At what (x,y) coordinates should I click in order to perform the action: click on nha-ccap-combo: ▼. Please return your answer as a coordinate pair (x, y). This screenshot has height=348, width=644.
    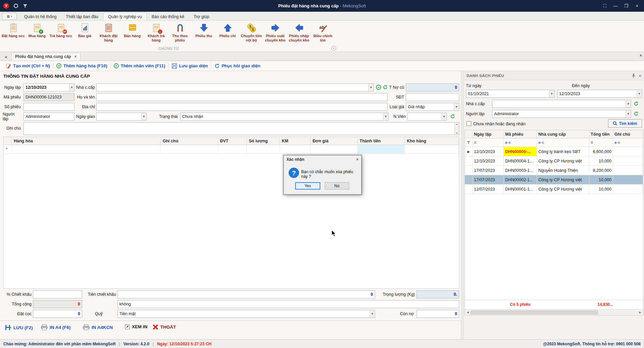
    Looking at the image, I should click on (235, 87).